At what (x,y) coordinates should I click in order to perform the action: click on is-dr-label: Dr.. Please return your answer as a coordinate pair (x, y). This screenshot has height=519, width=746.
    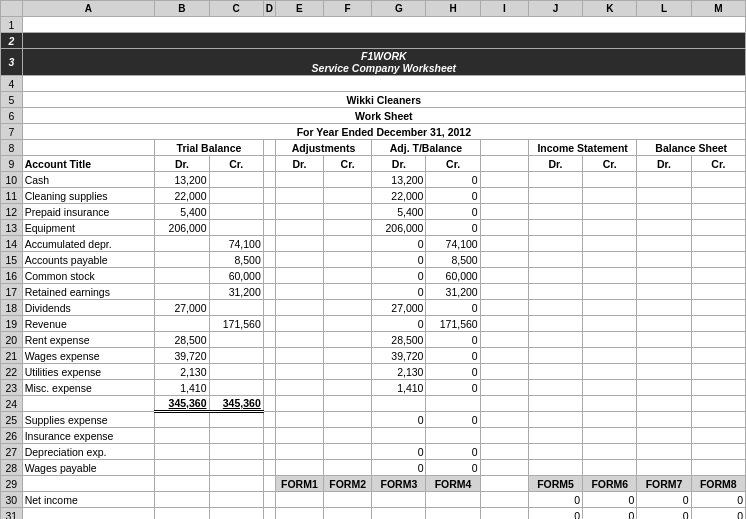
    Looking at the image, I should click on (555, 164).